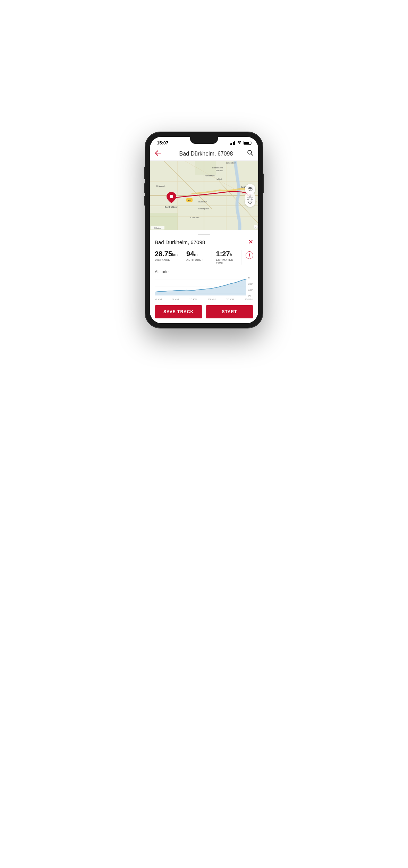  Describe the element at coordinates (230, 312) in the screenshot. I see `start-button: START` at that location.